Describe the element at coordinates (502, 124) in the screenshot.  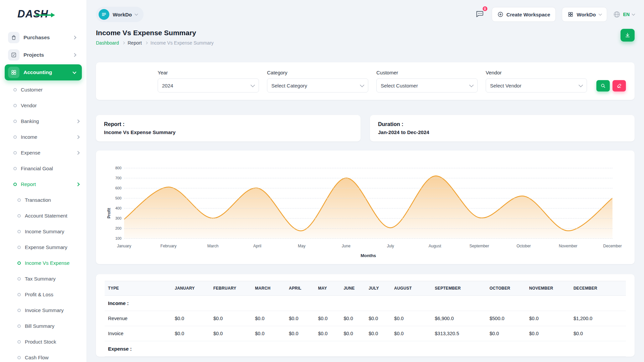
I see `duration-card-title: Duration :` at that location.